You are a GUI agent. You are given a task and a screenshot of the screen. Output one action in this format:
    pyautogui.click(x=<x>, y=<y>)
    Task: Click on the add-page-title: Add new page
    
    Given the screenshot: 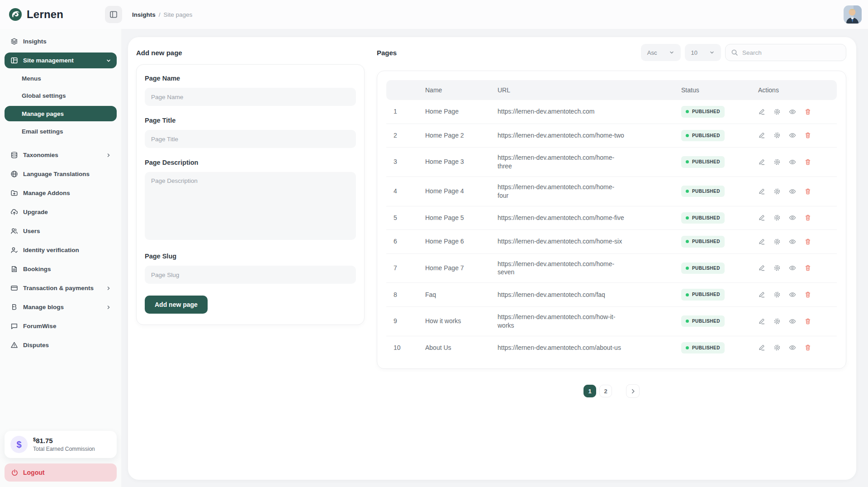 What is the action you would take?
    pyautogui.click(x=251, y=53)
    